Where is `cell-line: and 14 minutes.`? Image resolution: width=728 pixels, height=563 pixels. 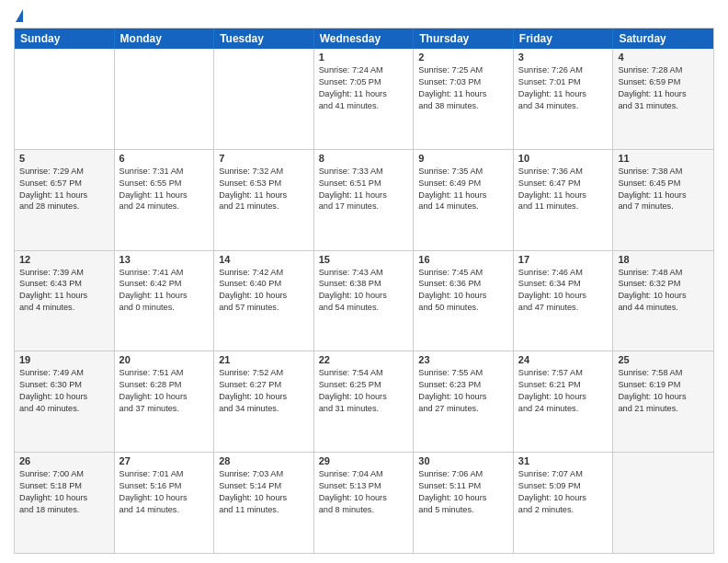
cell-line: and 14 minutes. is located at coordinates (463, 206).